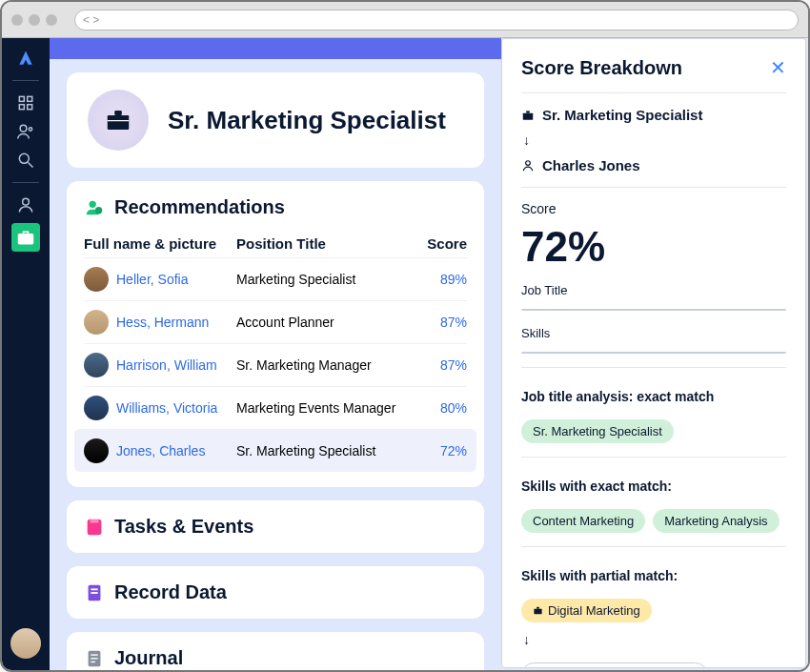  I want to click on partial-skills-heading: Skills with partial match:, so click(654, 576).